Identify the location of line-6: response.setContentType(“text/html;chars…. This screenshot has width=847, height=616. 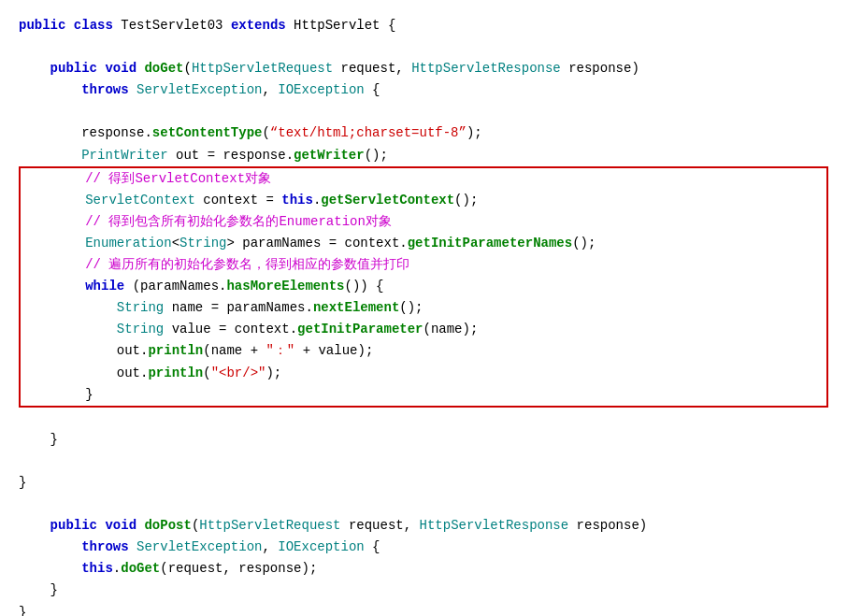
(251, 133).